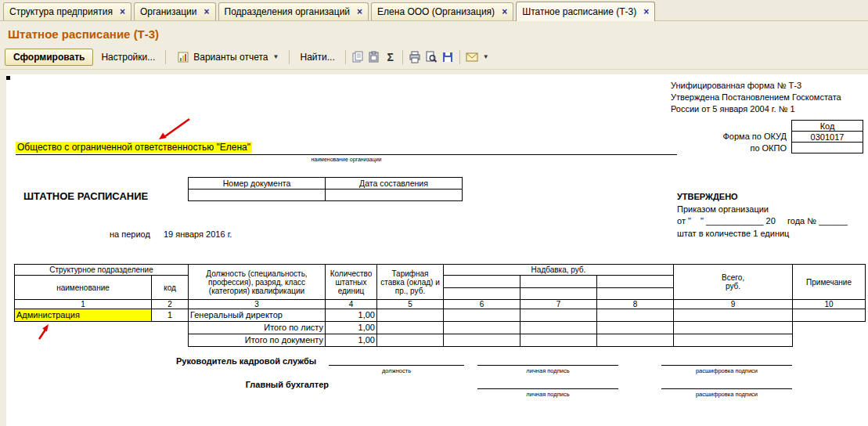  Describe the element at coordinates (134, 147) in the screenshot. I see `org-name: Общество с ограниченной ответственностью…` at that location.